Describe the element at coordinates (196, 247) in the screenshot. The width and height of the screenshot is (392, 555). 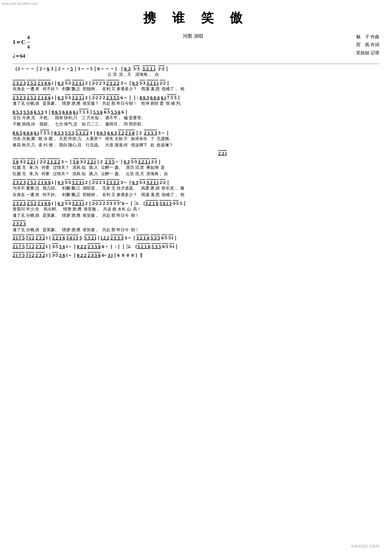
I see `score-line-10: 2 i 7 5 7 i 2 2 3 2 i｜3·5 5 6 i－｜0 2 2 2…` at that location.